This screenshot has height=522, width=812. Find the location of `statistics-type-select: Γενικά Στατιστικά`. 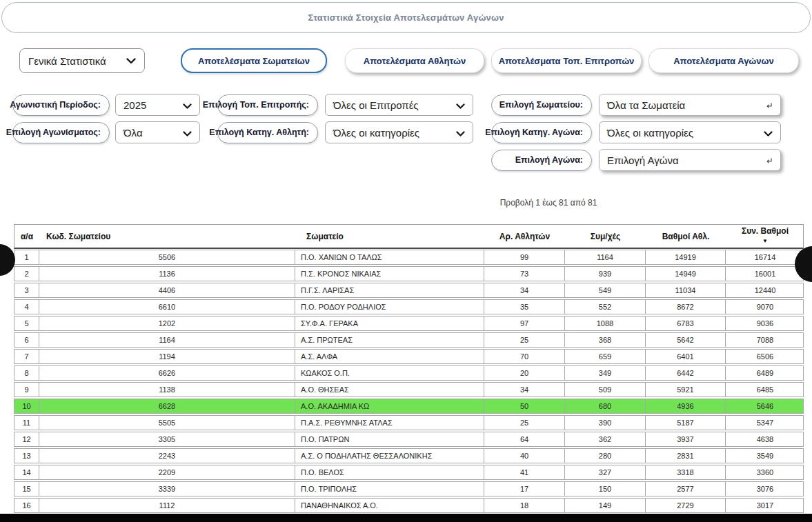

statistics-type-select: Γενικά Στατιστικά is located at coordinates (82, 61).